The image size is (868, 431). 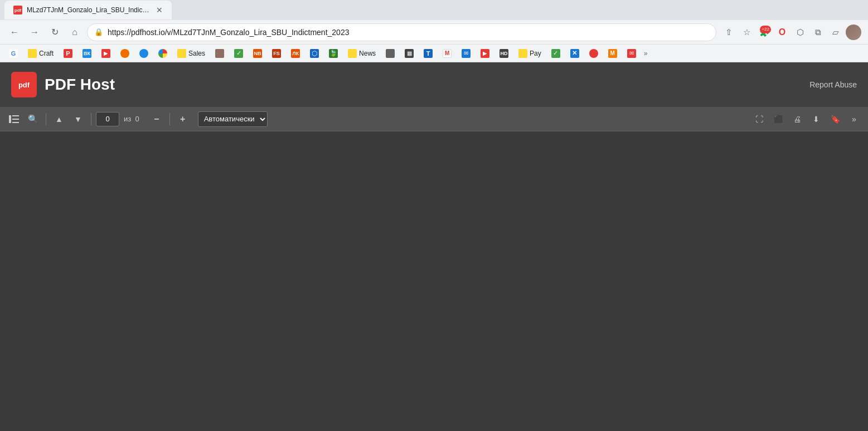 I want to click on tab-title: MLzd7TJnM_Gonzalo_Lira_SBU_Indictment_20…, so click(x=88, y=10).